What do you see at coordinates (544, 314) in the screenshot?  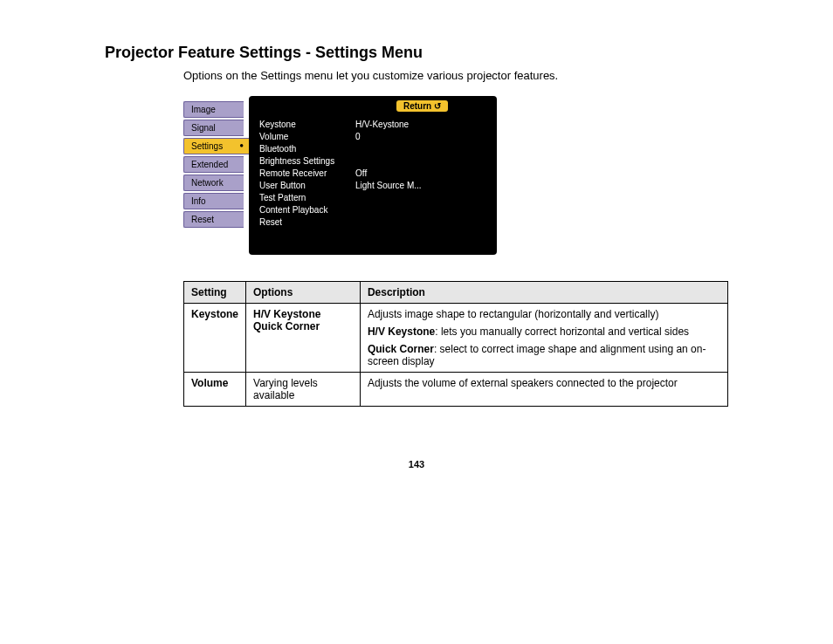 I see `desc-text: Adjusts image shape to rectangular (hori…` at bounding box center [544, 314].